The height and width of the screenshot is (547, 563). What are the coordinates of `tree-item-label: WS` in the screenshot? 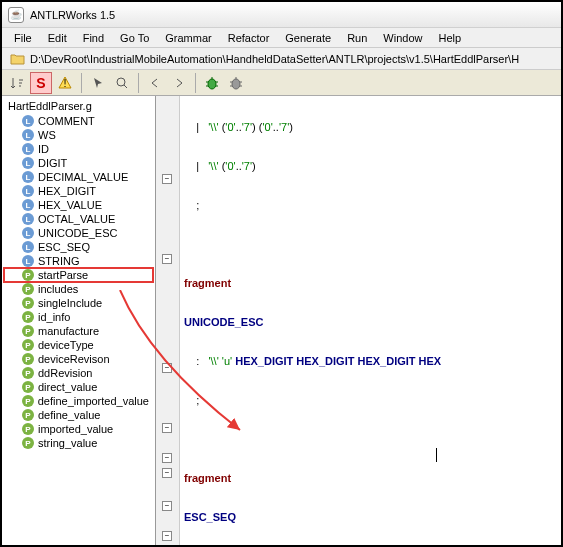 It's located at (47, 135).